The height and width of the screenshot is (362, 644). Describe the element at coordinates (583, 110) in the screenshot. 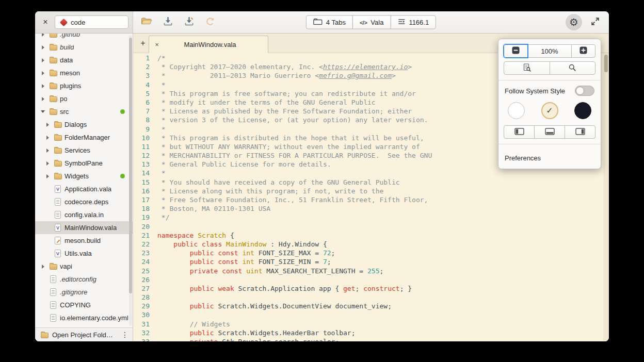

I see `style-dark-button` at that location.